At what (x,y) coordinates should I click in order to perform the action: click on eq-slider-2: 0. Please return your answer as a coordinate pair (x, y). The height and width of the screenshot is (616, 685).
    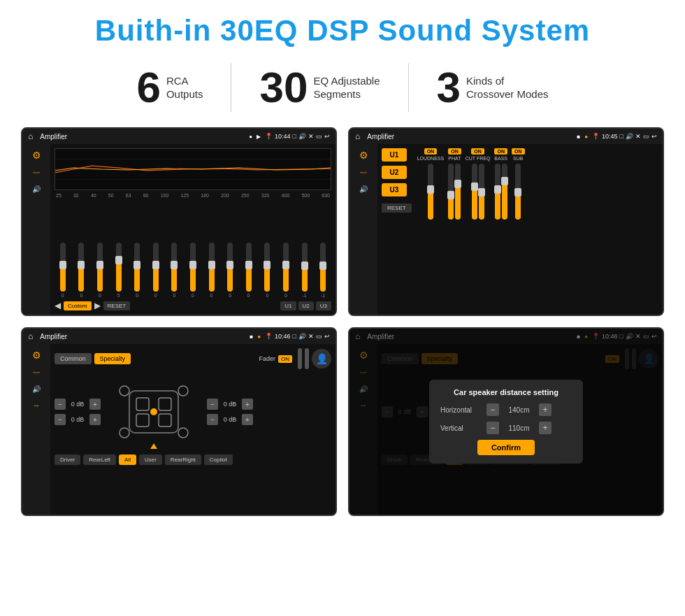
    Looking at the image, I should click on (82, 270).